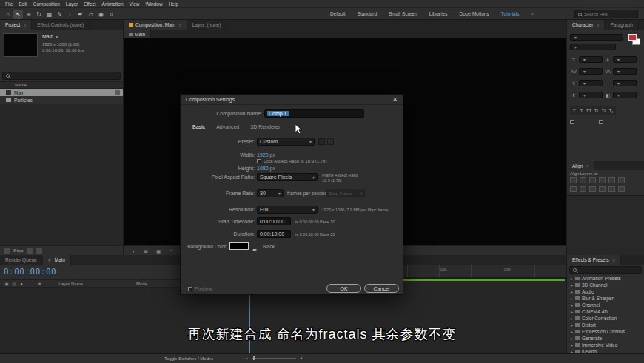 The image size is (644, 363). Describe the element at coordinates (7, 251) in the screenshot. I see `interpret-footage-icon` at that location.